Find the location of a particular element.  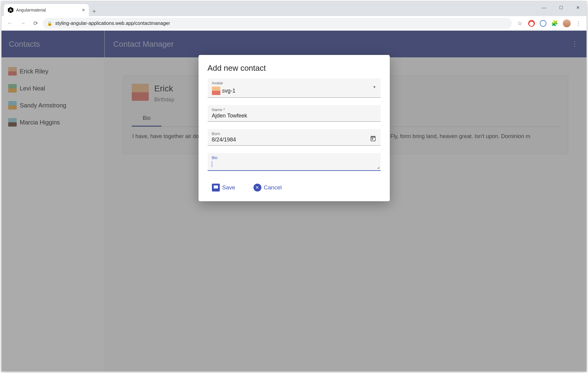

extension-red-icon: ⬤ is located at coordinates (532, 23).